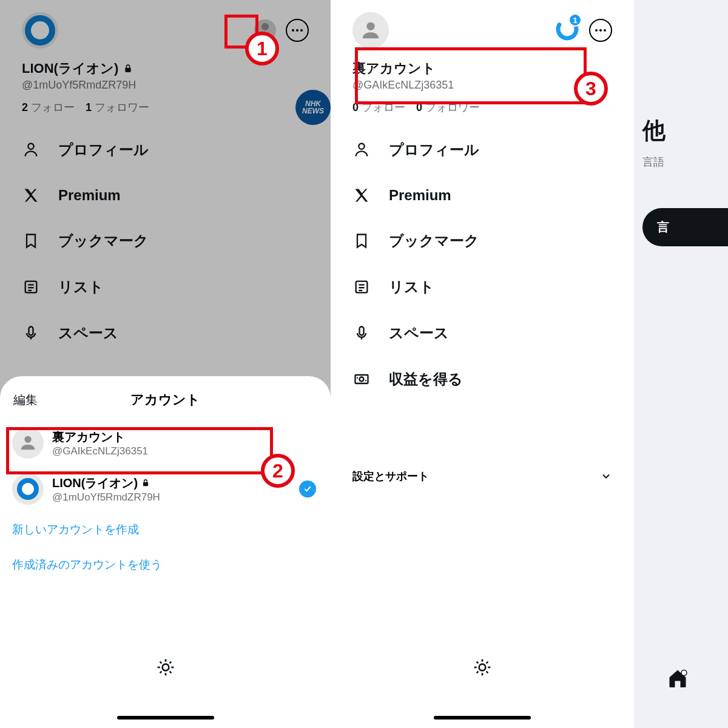 The image size is (728, 728). Describe the element at coordinates (165, 400) in the screenshot. I see `sheet-title: アカウント` at that location.